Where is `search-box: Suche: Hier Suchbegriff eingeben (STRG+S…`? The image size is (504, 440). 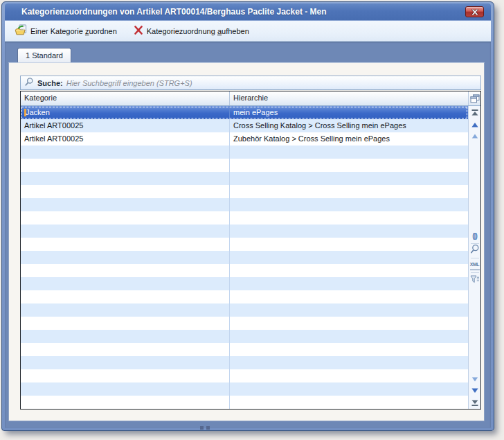 search-box: Suche: Hier Suchbegriff eingeben (STRG+S… is located at coordinates (251, 83).